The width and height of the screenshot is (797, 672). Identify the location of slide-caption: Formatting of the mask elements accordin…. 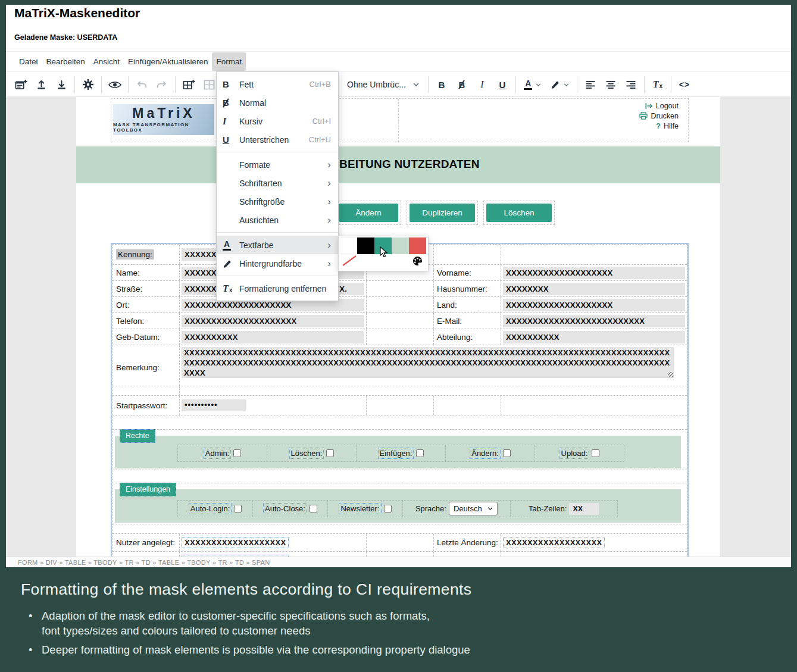
(399, 614).